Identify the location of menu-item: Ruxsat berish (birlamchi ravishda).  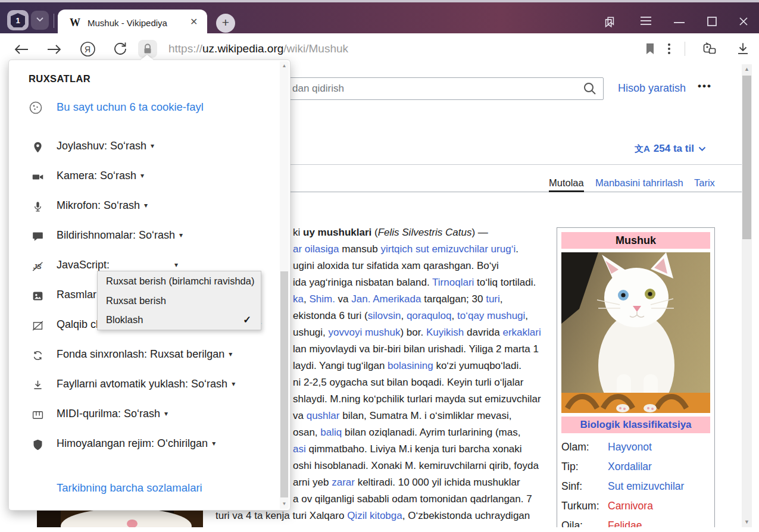
(179, 281).